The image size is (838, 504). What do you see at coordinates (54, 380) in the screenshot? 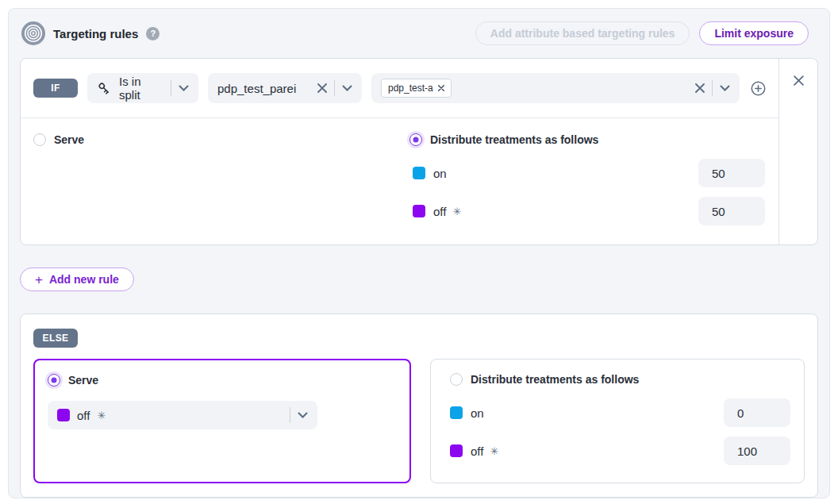
I see `else-serve-radio` at bounding box center [54, 380].